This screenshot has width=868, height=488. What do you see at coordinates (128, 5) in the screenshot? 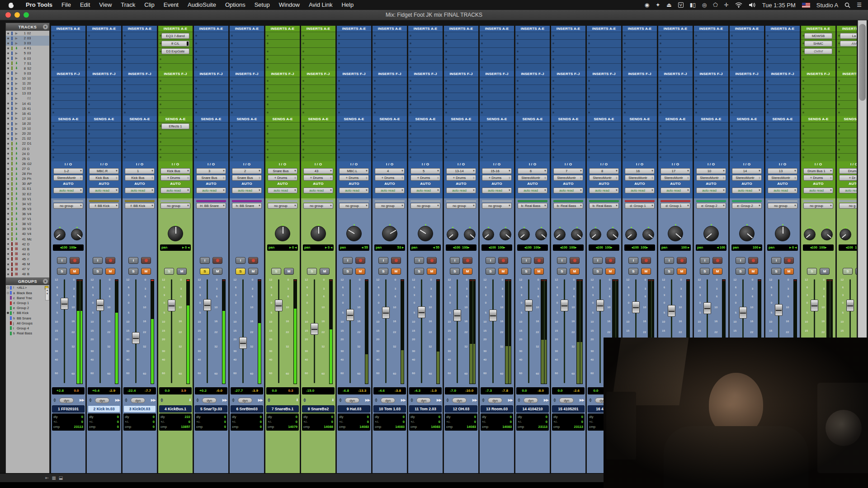
I see `menu-track: Track` at bounding box center [128, 5].